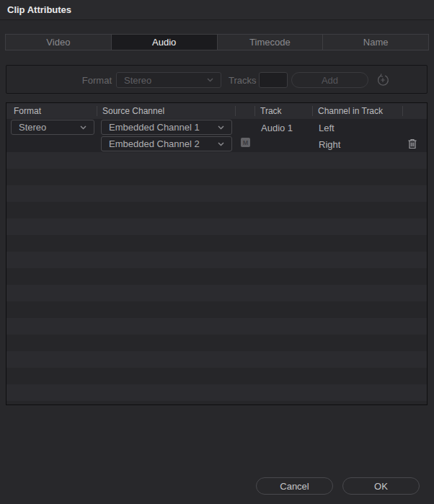  I want to click on title-bar: Clip Attributes, so click(217, 10).